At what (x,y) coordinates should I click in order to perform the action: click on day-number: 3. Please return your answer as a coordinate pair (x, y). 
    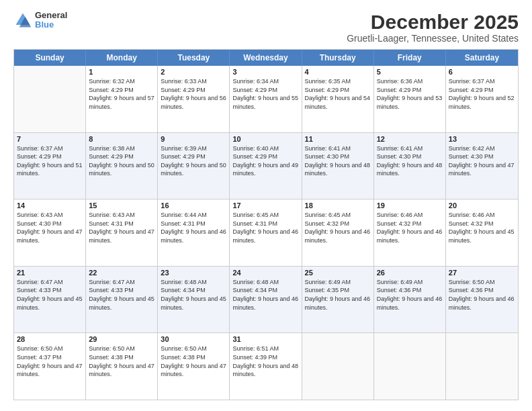
    Looking at the image, I should click on (265, 72).